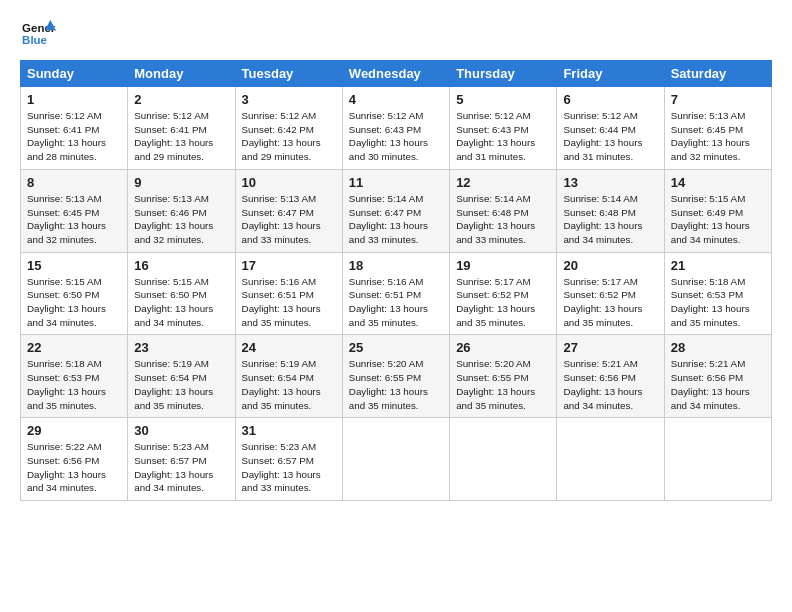  I want to click on day-detail: Sunrise: 5:12 AMSunset: 6:44 PMDaylight:…, so click(610, 136).